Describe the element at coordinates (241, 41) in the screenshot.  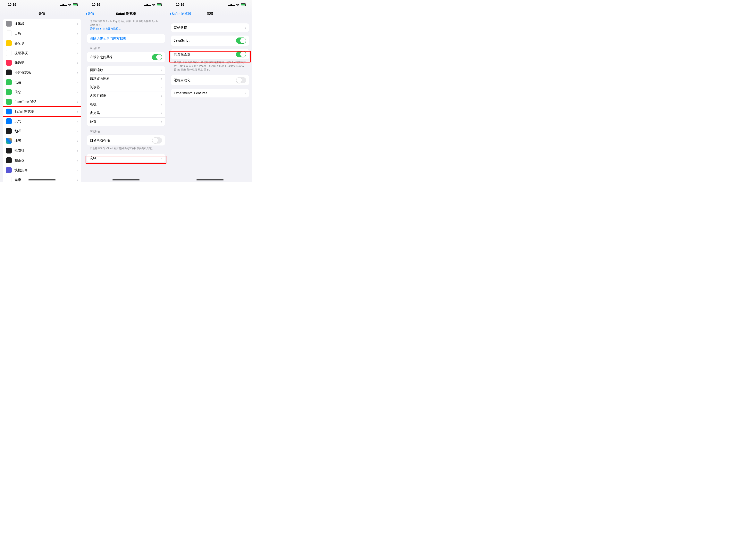
I see `javascript-toggle` at that location.